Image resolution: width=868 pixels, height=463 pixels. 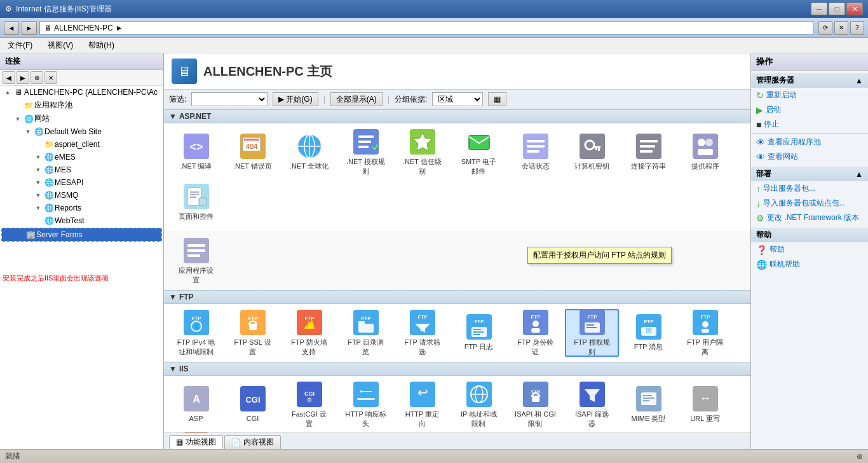 I want to click on icon-ftp-ssl: FTP FTP SSL 设置, so click(x=253, y=333).